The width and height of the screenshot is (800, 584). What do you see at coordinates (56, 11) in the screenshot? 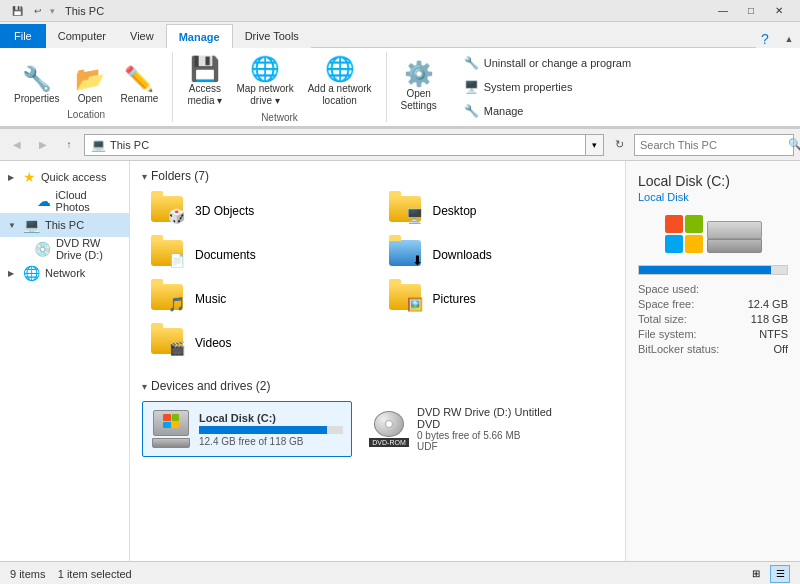
I see `title-bar-left: 💾 ↩ ▾ This PC` at bounding box center [56, 11].